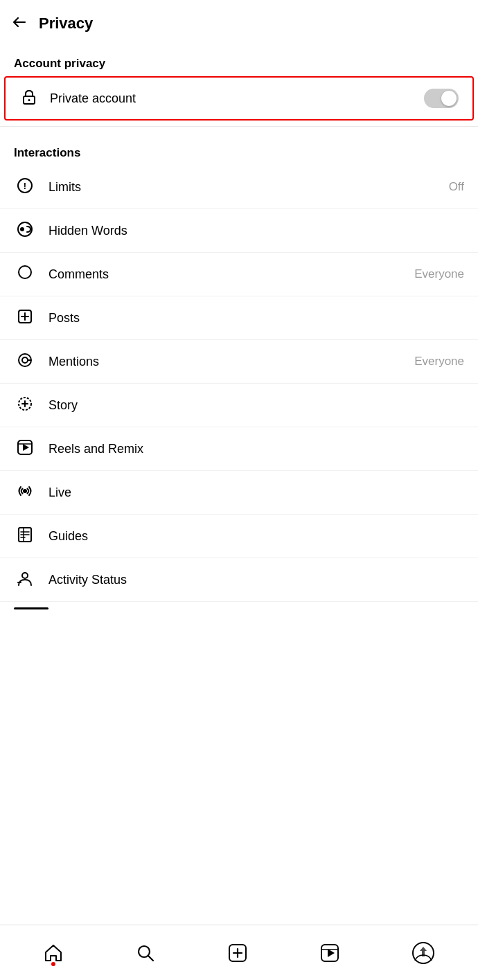 Image resolution: width=478 pixels, height=980 pixels. I want to click on bottom-nav, so click(239, 952).